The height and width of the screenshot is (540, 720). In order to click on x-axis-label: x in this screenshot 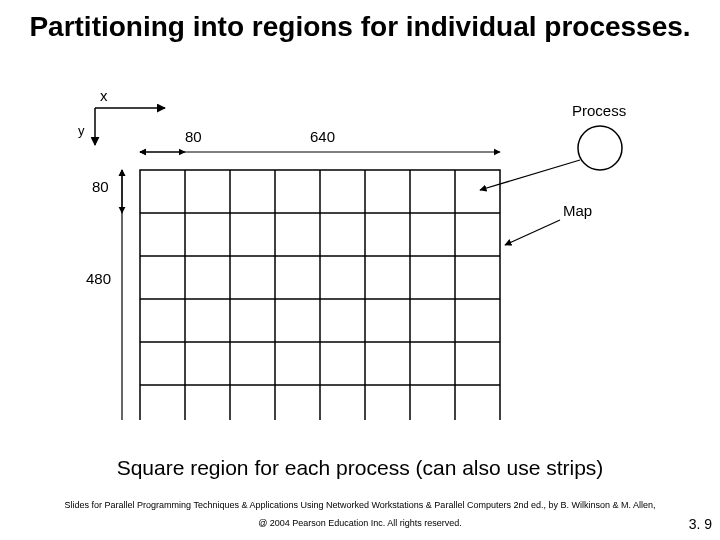, I will do `click(104, 96)`.